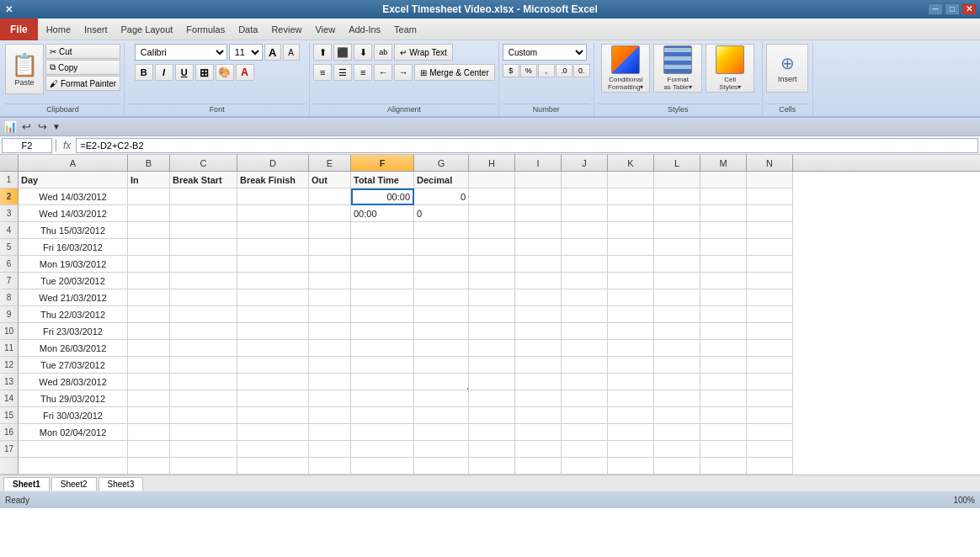 The image size is (980, 557). Describe the element at coordinates (149, 197) in the screenshot. I see `cell-b2` at that location.